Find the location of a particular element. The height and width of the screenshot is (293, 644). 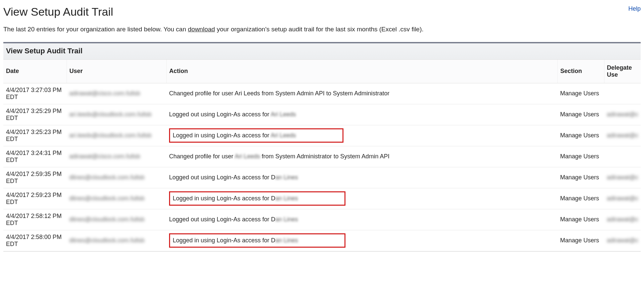

table-row: 4/4/2017 3:25:29 PM EDTari.leeds@cloudlo… is located at coordinates (322, 115).